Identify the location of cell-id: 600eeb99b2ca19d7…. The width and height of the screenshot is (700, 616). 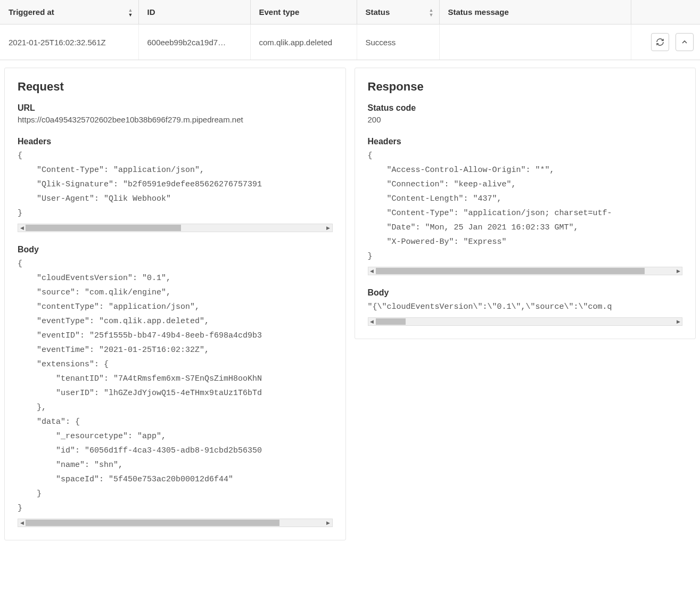
(194, 43).